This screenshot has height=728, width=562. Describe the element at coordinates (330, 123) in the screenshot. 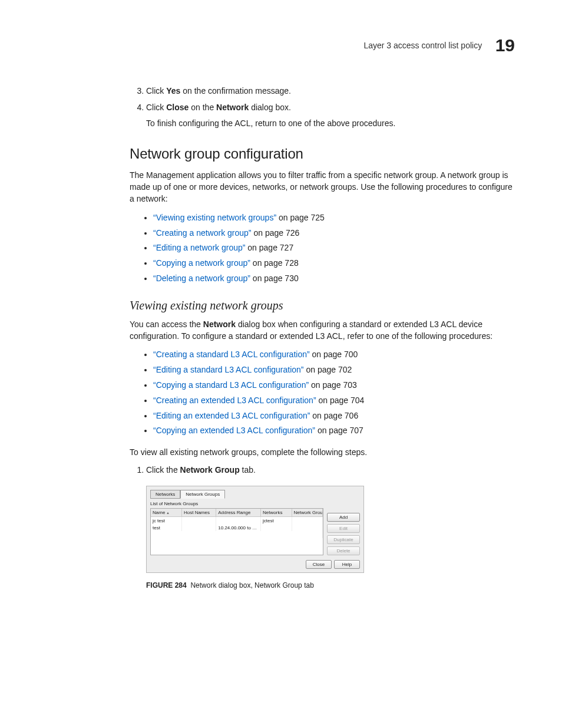

I see `step-4-note: To finish configuring the ACL, return to…` at that location.